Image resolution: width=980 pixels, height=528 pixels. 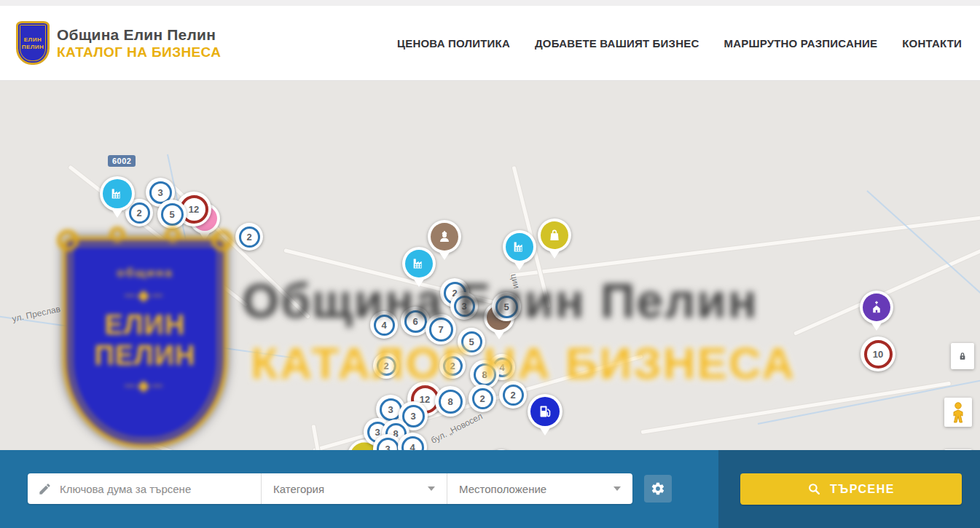 What do you see at coordinates (33, 39) in the screenshot?
I see `emblem-text-line1: ЕЛИН` at bounding box center [33, 39].